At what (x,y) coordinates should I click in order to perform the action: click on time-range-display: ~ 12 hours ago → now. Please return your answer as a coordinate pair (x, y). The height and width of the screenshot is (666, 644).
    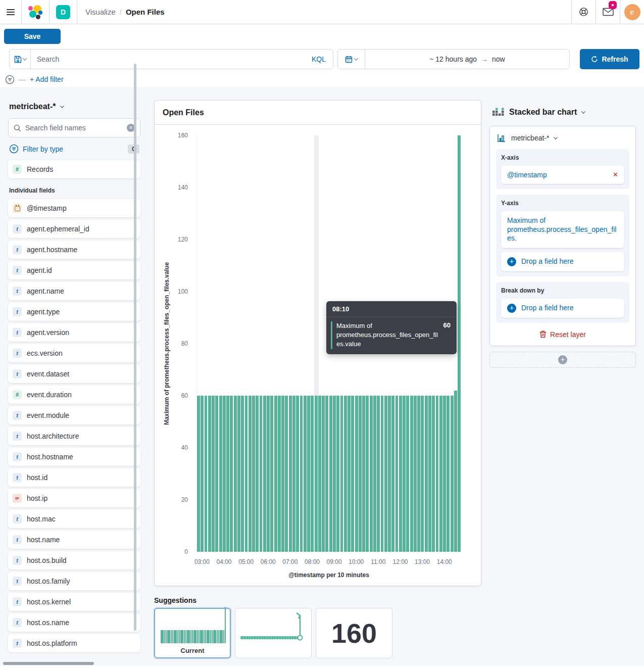
    Looking at the image, I should click on (467, 59).